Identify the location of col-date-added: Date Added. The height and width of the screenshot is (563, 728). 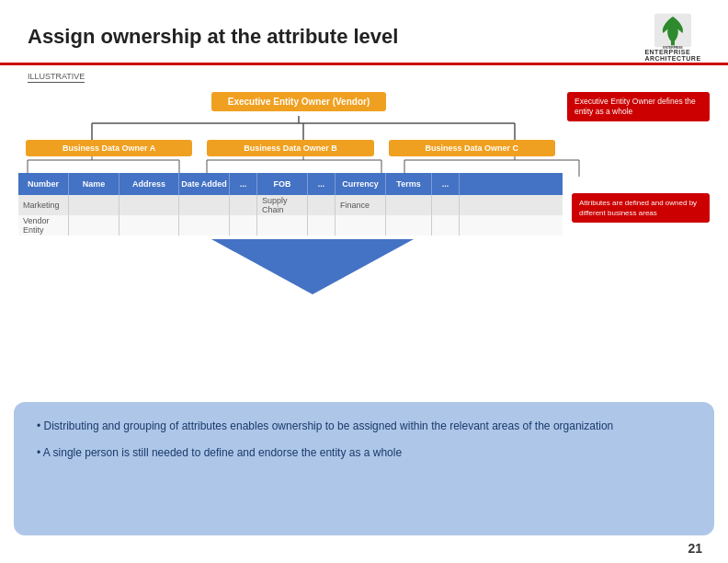
(204, 184).